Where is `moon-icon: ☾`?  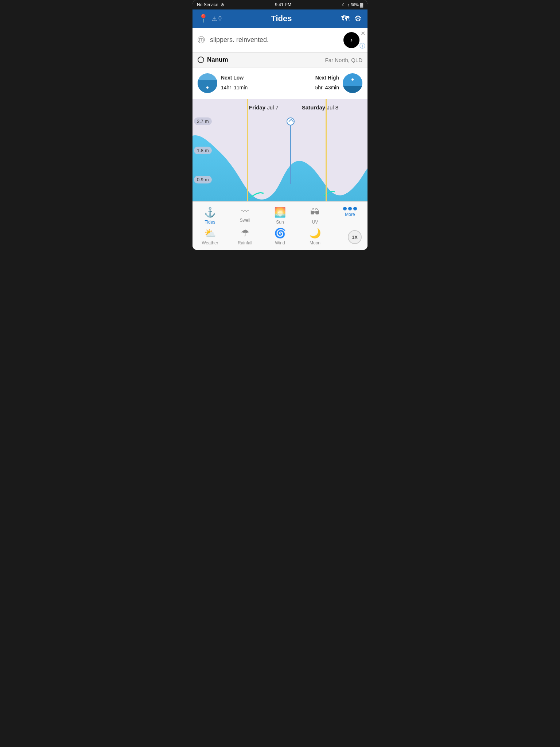
moon-icon: ☾ is located at coordinates (344, 5).